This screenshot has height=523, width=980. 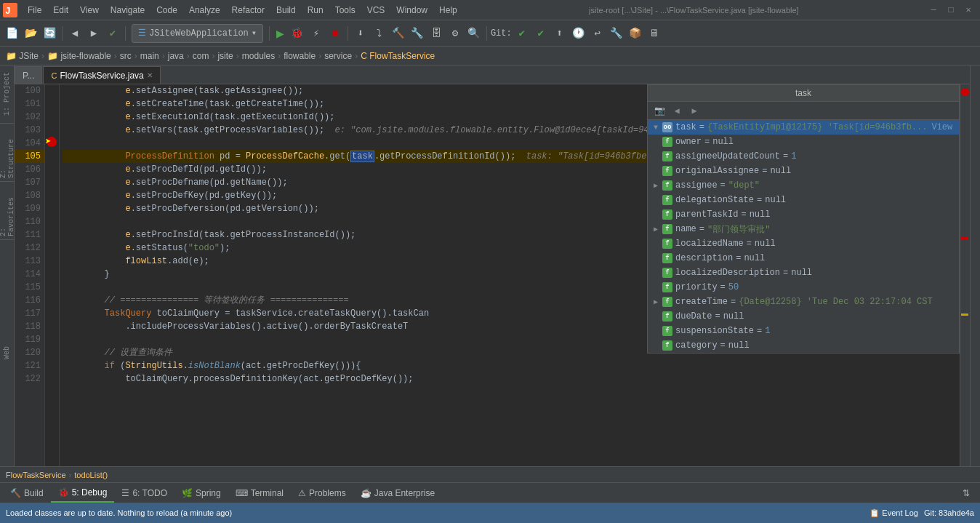 What do you see at coordinates (89, 10) in the screenshot?
I see `menu-item-view: View` at bounding box center [89, 10].